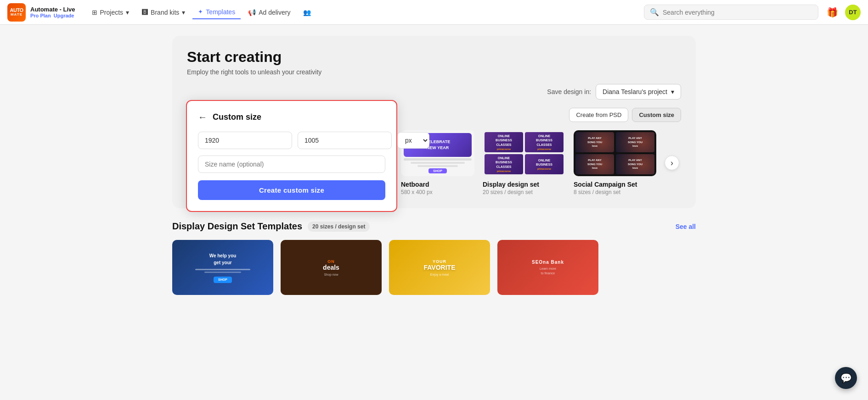  Describe the element at coordinates (434, 227) in the screenshot. I see `section-header: Display Design Set Templates 20 sizes / …` at that location.